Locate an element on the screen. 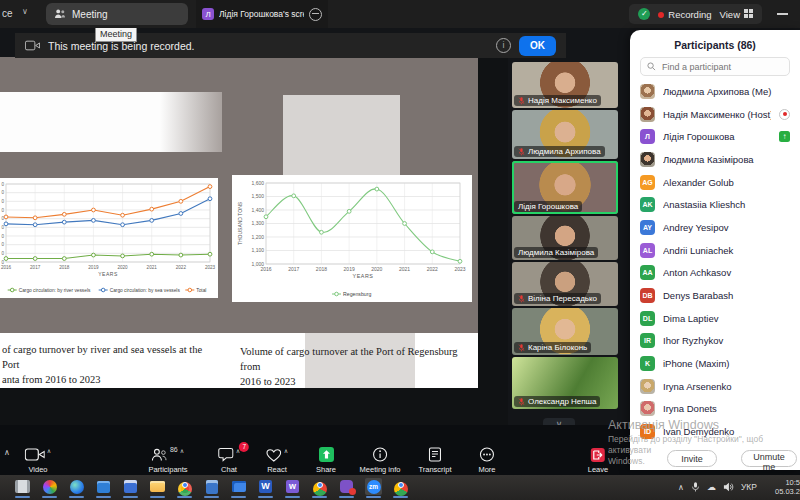 This screenshot has width=800, height=500. participant-row: DB Denys Barabash is located at coordinates (715, 296).